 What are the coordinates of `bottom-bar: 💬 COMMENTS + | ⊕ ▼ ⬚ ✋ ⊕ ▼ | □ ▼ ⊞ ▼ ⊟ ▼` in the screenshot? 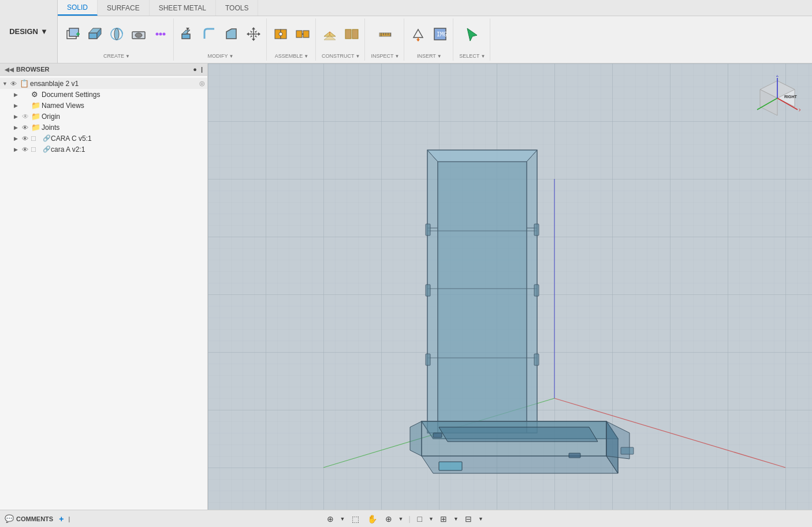 It's located at (406, 518).